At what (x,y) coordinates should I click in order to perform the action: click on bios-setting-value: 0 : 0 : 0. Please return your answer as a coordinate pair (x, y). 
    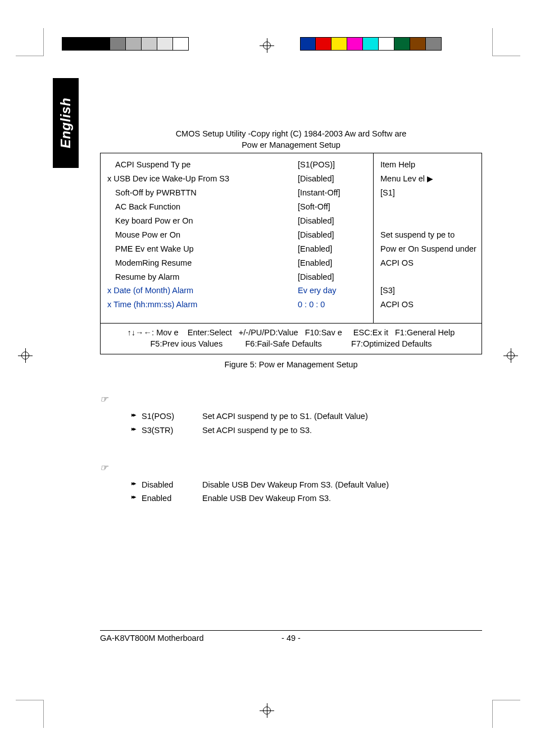
    Looking at the image, I should click on (332, 304).